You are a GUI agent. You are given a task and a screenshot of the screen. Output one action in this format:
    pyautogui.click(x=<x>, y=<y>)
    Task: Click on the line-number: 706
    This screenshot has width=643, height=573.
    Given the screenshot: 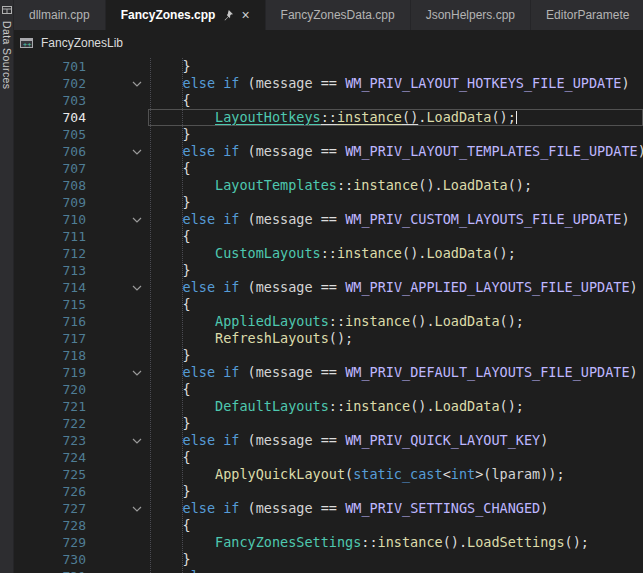 What is the action you would take?
    pyautogui.click(x=50, y=152)
    